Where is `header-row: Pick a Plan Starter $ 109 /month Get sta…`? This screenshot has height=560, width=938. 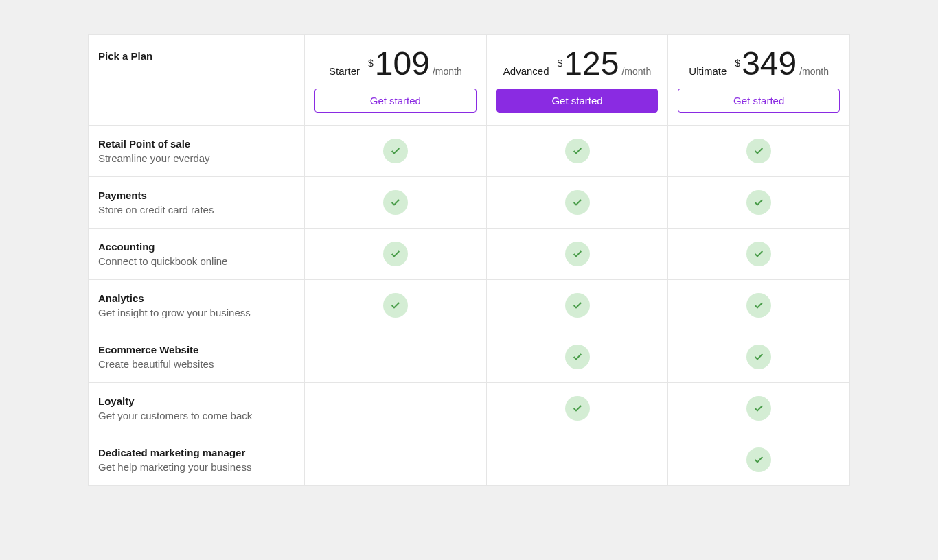
header-row: Pick a Plan Starter $ 109 /month Get sta… is located at coordinates (469, 80).